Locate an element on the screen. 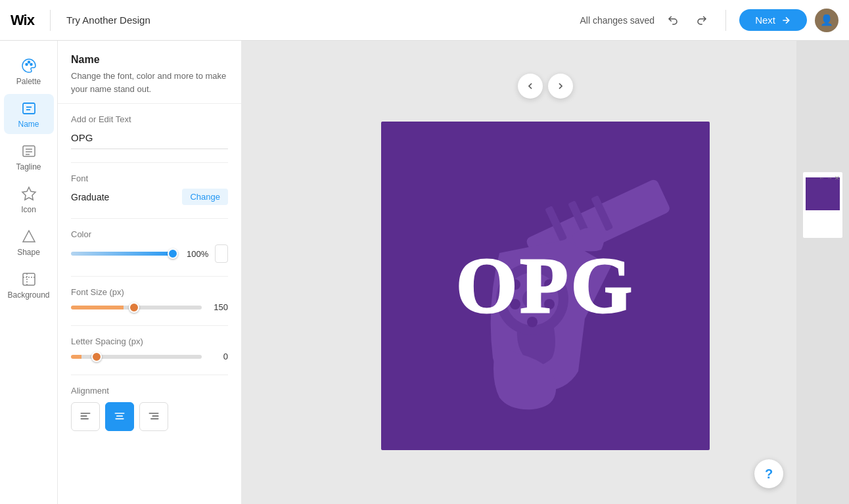 This screenshot has height=504, width=849. alignment-label: Alignment is located at coordinates (150, 390).